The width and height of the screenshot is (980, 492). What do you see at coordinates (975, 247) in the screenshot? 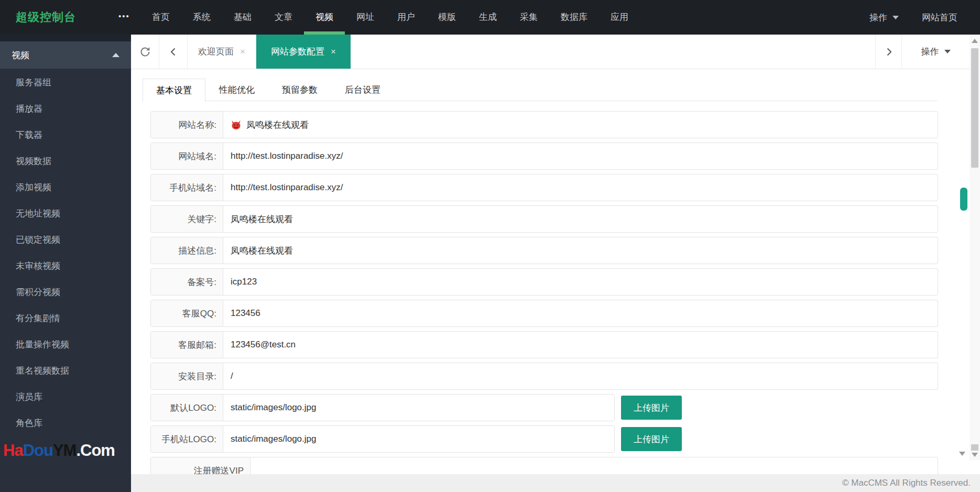
I see `window-scrollbar` at bounding box center [975, 247].